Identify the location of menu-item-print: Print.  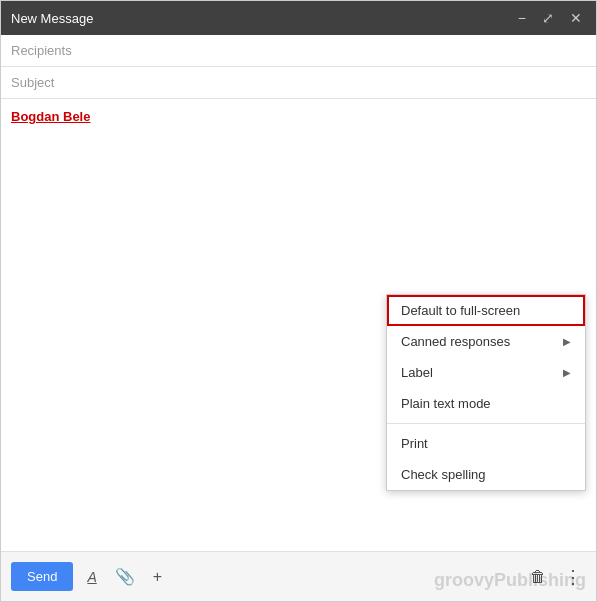
(486, 444).